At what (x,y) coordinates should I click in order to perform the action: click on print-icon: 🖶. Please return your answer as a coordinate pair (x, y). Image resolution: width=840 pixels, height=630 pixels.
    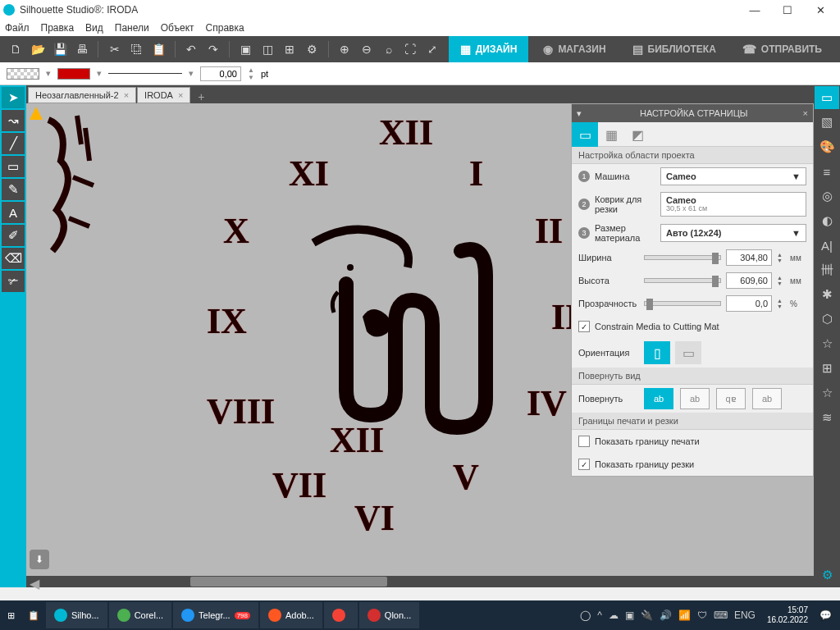
    Looking at the image, I should click on (82, 49).